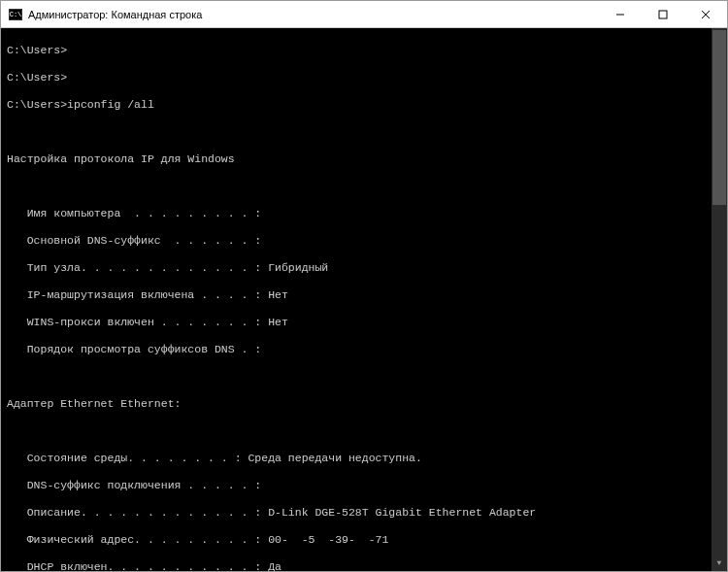 The width and height of the screenshot is (728, 572). Describe the element at coordinates (364, 295) in the screenshot. I see `output-line: IP-маршрутизация включена . . . . : Нет` at that location.